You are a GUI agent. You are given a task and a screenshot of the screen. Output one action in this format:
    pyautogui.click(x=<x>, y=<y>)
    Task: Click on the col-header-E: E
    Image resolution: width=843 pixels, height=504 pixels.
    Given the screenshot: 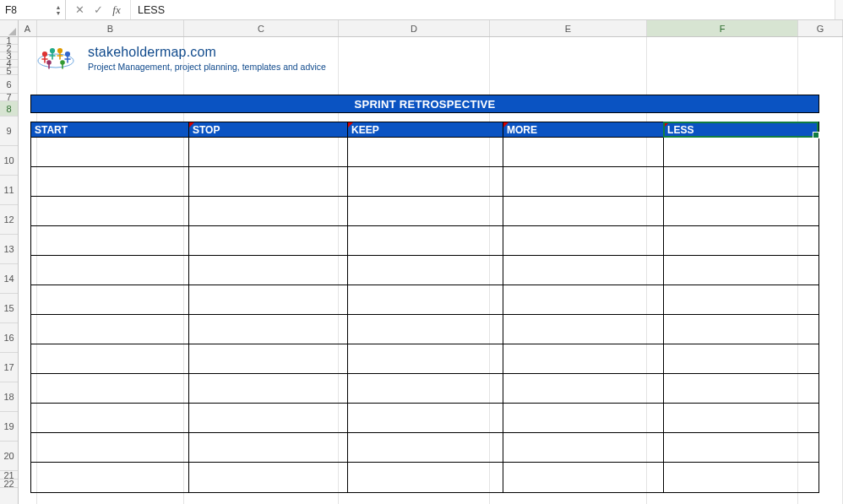 What is the action you would take?
    pyautogui.click(x=568, y=29)
    